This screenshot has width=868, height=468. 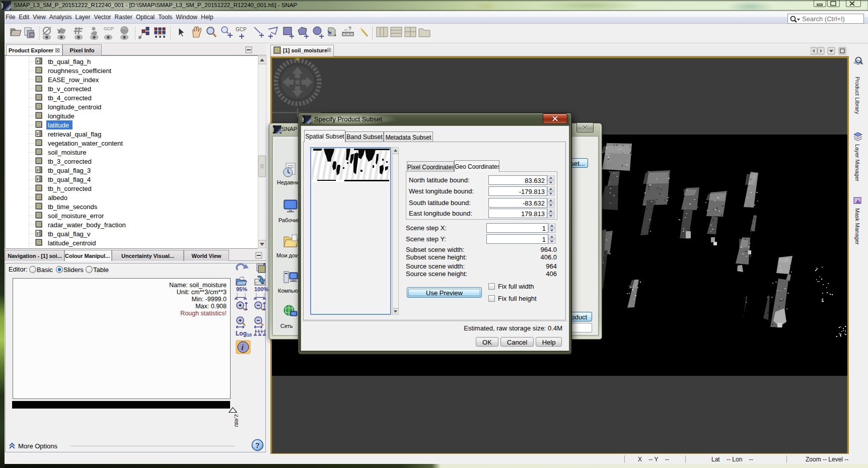 I want to click on svg-text: longitude_centroid, so click(x=75, y=107).